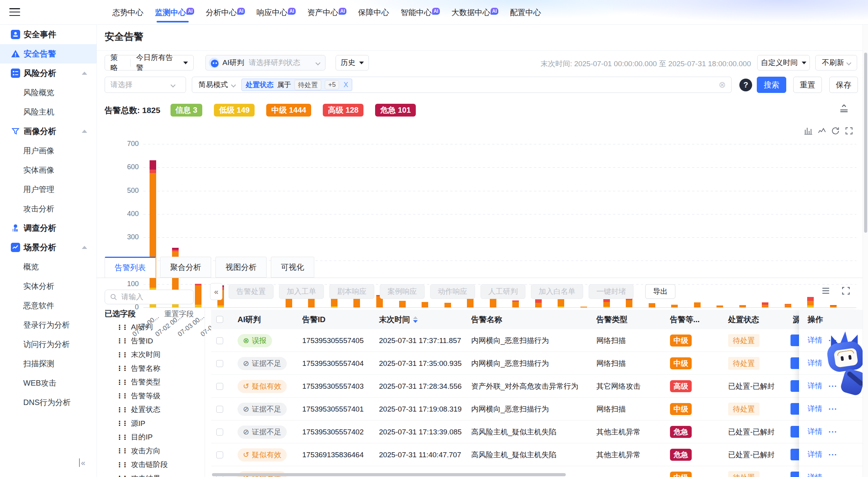 The height and width of the screenshot is (477, 868). I want to click on sidebar-item-画像分析: 画像分析, so click(48, 131).